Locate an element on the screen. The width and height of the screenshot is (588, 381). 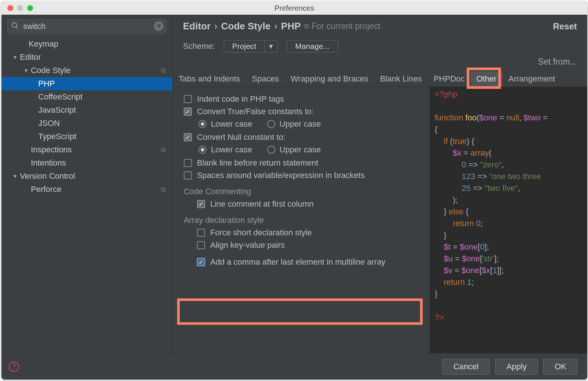
sidebar-item-version-control: ▼Version Control is located at coordinates (87, 176).